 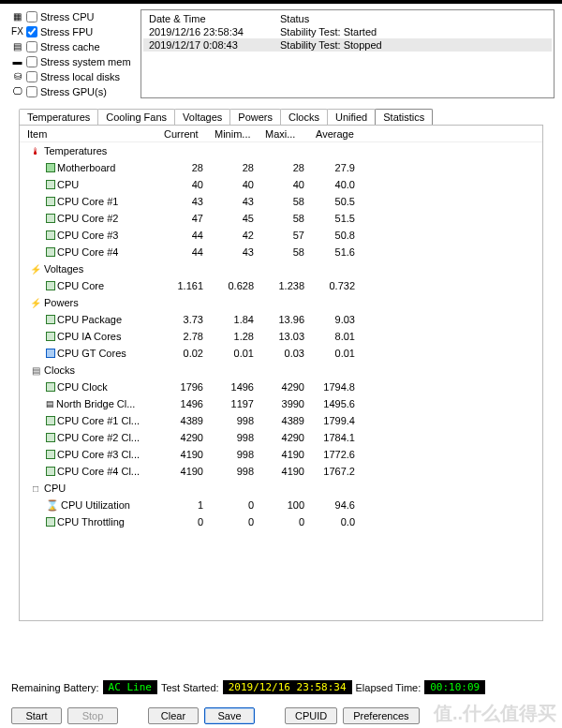 What do you see at coordinates (348, 54) in the screenshot?
I see `event-log: Date & Time Status 2019/12/16 23:58:34 S…` at bounding box center [348, 54].